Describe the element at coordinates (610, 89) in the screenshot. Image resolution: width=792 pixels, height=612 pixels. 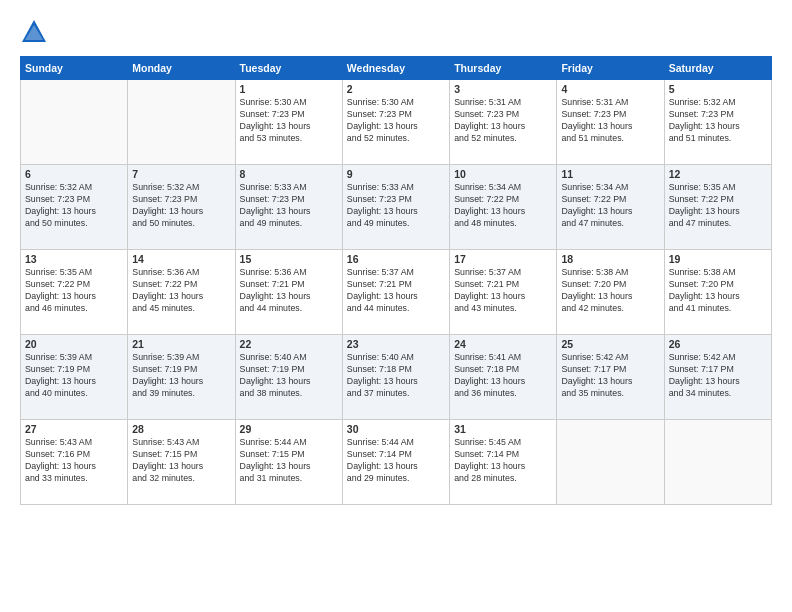
I see `day-number: 4` at that location.